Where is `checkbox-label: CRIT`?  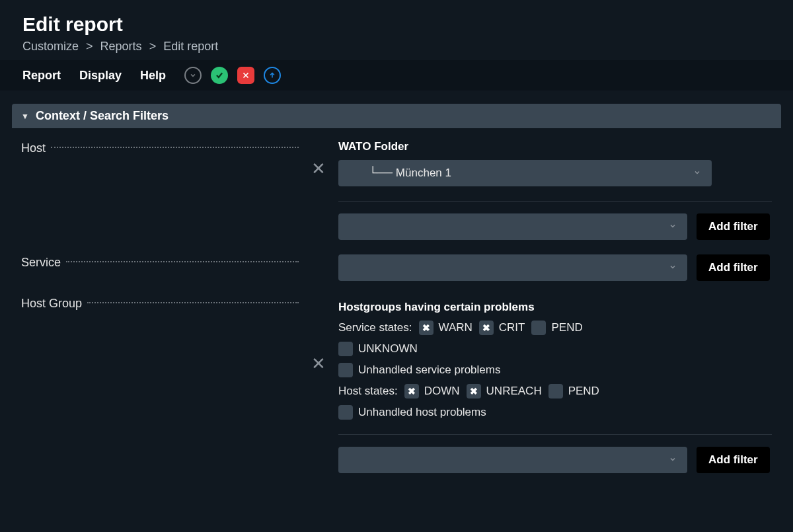
checkbox-label: CRIT is located at coordinates (512, 328).